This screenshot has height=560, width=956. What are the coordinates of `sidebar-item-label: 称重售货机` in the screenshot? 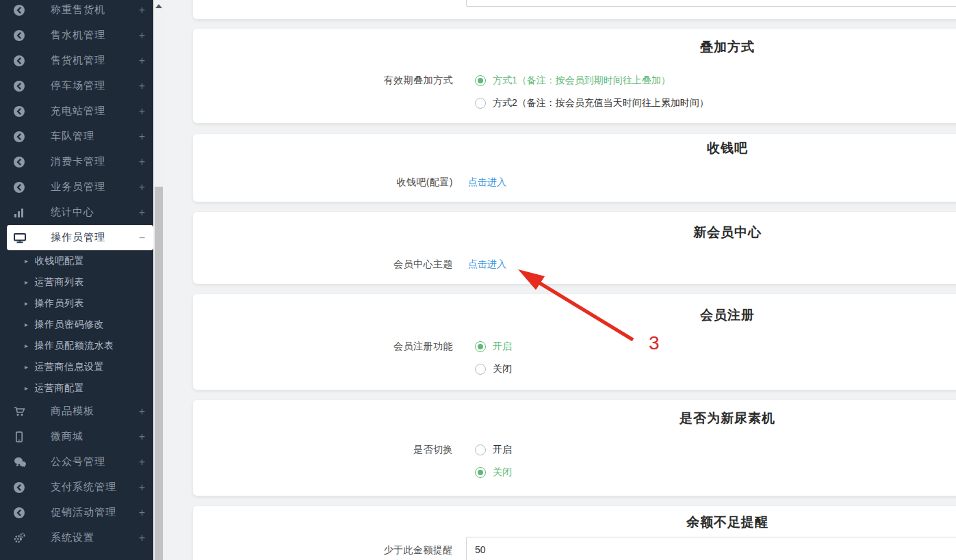 It's located at (78, 10).